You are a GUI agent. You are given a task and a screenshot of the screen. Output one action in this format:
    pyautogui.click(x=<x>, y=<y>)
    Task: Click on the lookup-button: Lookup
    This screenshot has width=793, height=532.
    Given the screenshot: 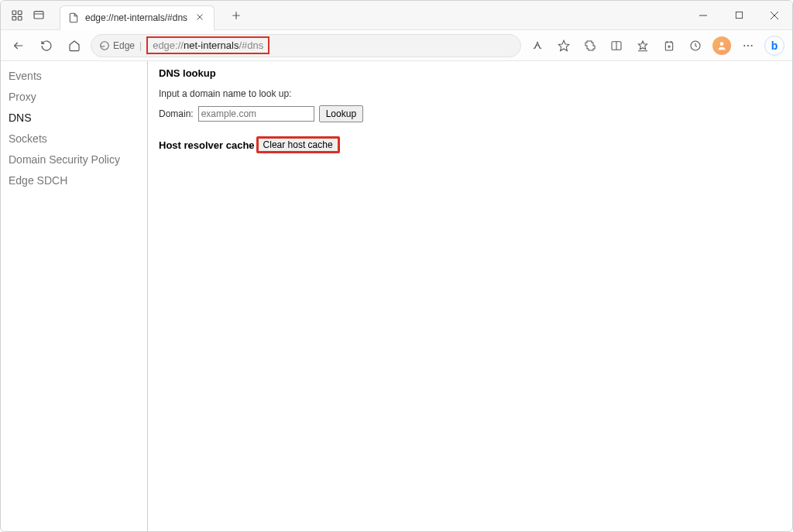 What is the action you would take?
    pyautogui.click(x=341, y=114)
    